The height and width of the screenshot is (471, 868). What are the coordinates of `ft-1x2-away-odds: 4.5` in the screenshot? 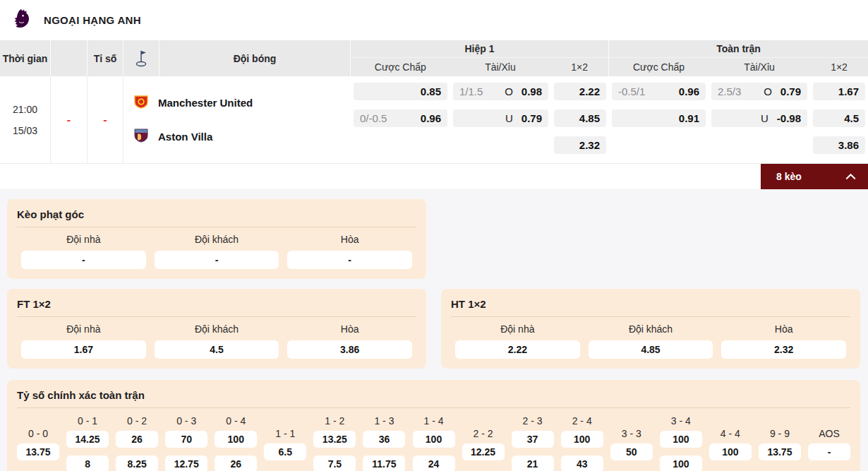 It's located at (217, 350).